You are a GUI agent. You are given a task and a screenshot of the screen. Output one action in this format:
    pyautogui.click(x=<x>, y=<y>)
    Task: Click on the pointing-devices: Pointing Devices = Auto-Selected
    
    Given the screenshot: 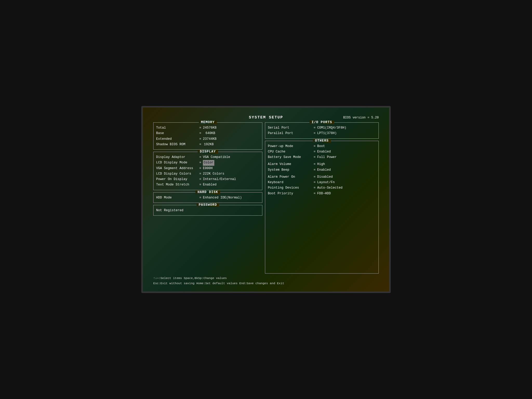 What is the action you would take?
    pyautogui.click(x=322, y=188)
    